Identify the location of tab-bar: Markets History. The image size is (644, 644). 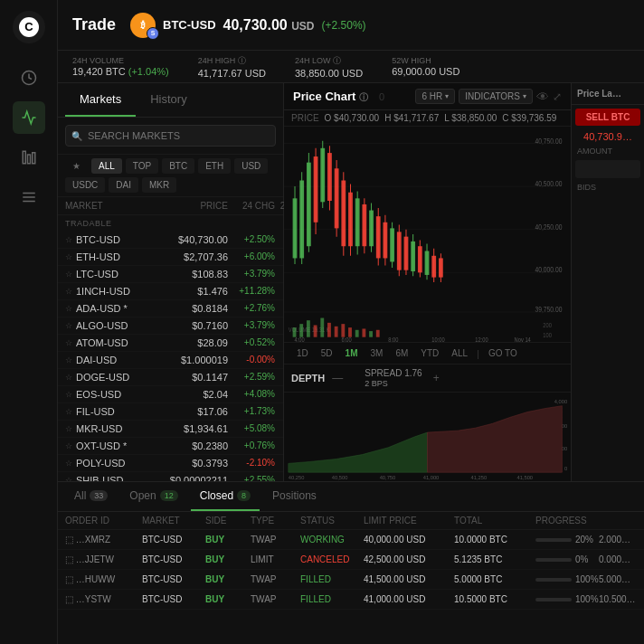
(170, 100).